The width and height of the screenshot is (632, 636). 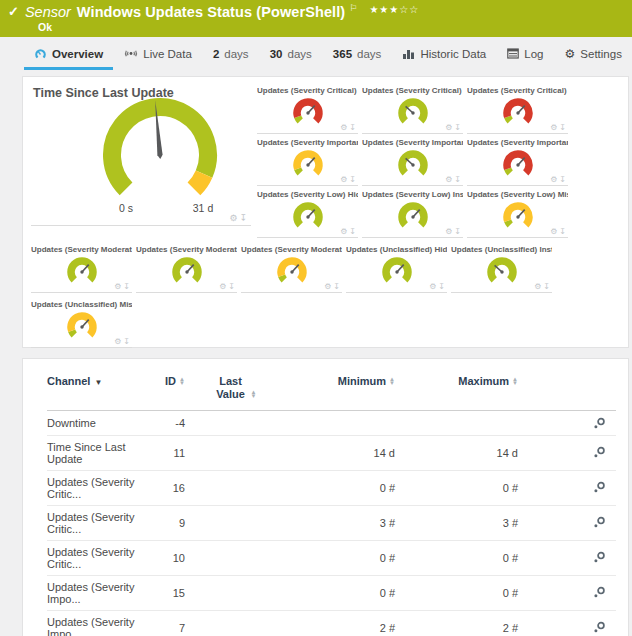 I want to click on channel-gauge-tile: Updates (Severity Low) Missi...⚙↧, so click(x=518, y=213).